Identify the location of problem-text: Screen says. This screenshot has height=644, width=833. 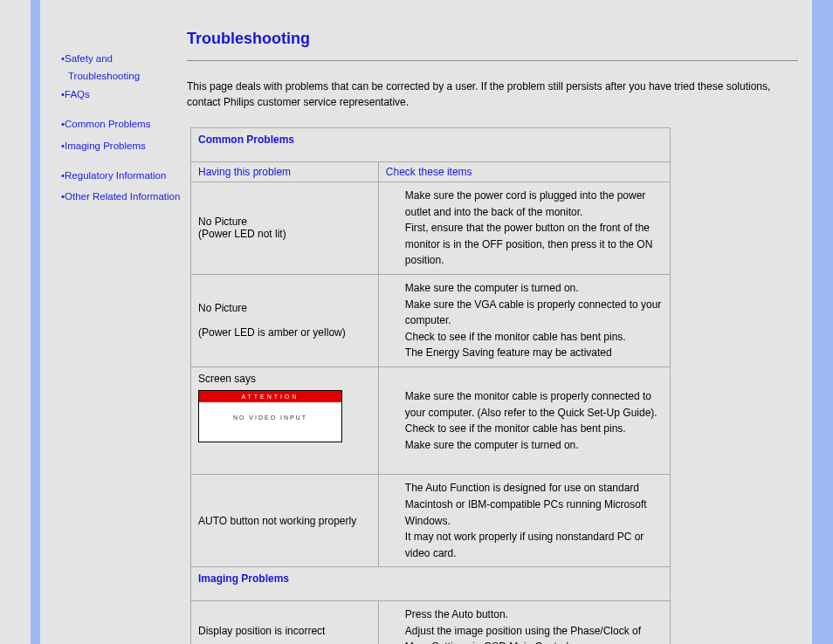
(227, 379).